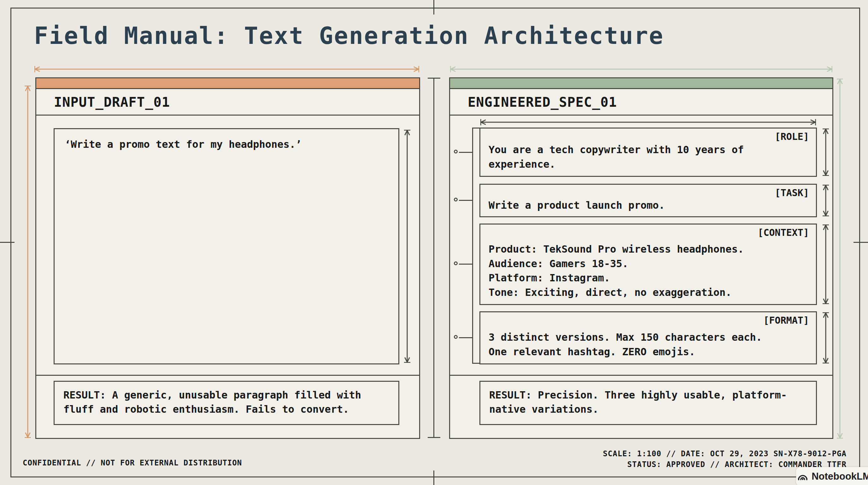  Describe the element at coordinates (649, 271) in the screenshot. I see `context-text: Product: TekSound Pro wireless headphone…` at that location.